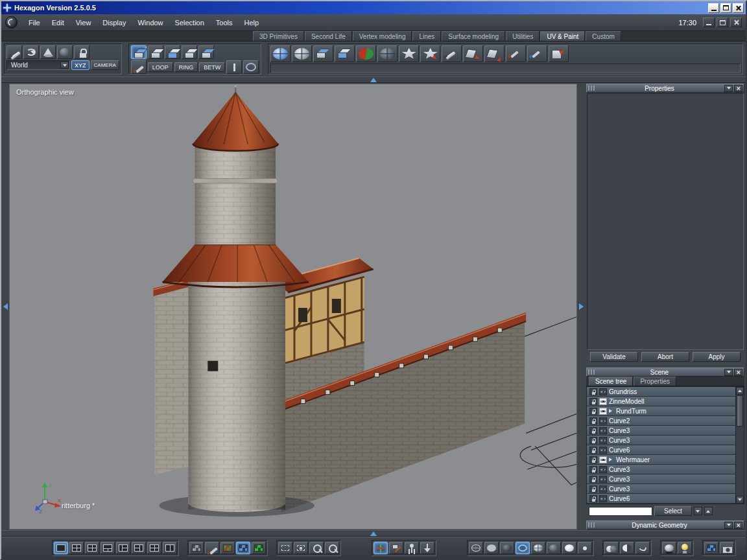 The width and height of the screenshot is (747, 560). Describe the element at coordinates (212, 548) in the screenshot. I see `paint-display-icon` at that location.